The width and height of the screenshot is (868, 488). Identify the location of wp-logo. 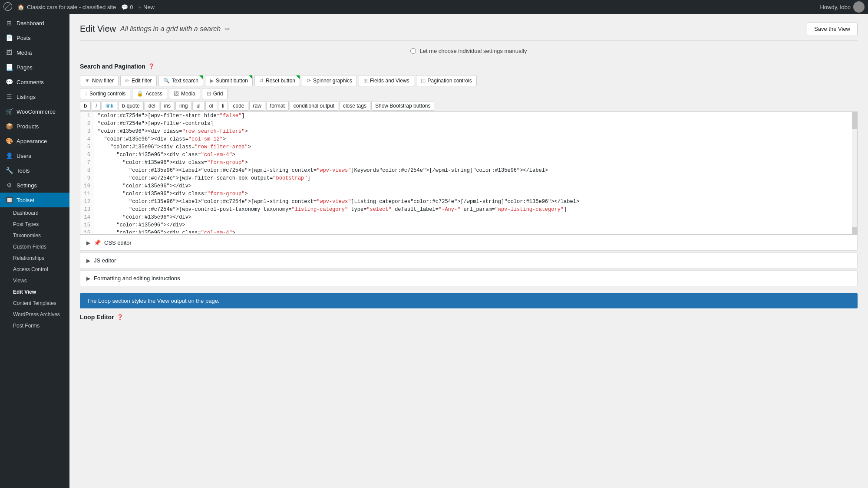
(8, 7).